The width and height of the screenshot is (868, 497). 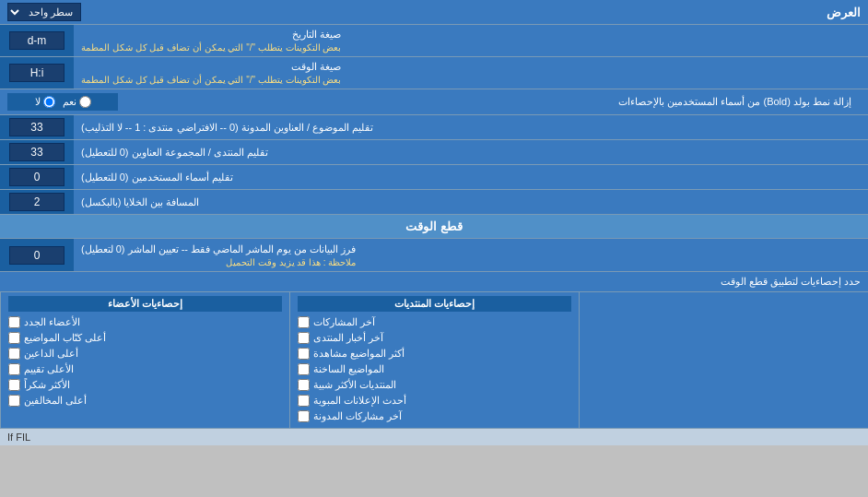 I want to click on forum-stat-3: أكثر المواضيع مشاهدة, so click(x=435, y=354).